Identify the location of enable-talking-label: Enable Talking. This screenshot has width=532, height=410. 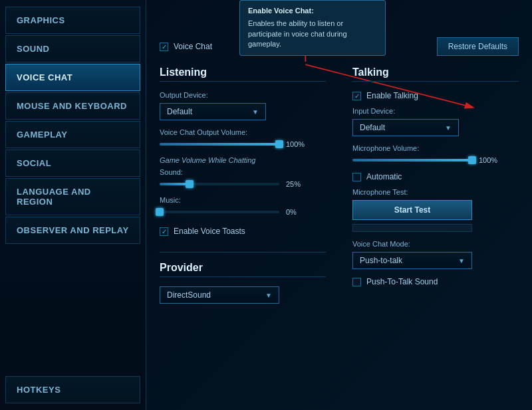
(392, 96).